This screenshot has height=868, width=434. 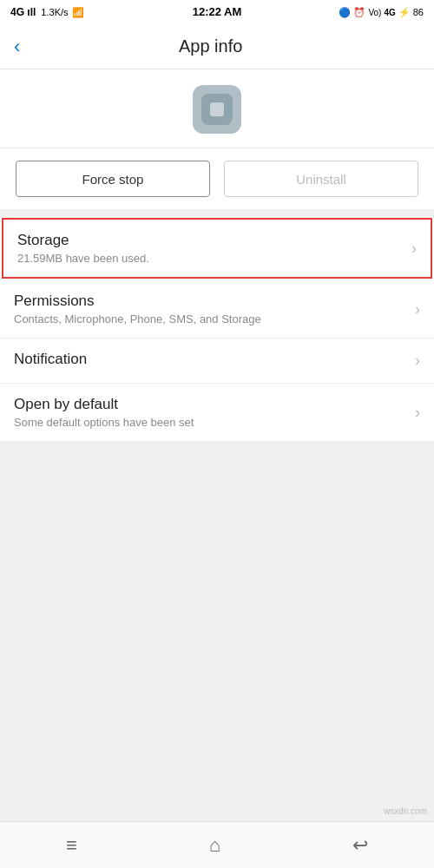 What do you see at coordinates (47, 12) in the screenshot?
I see `status-left: 4G ıll 1.3K/s 📶` at bounding box center [47, 12].